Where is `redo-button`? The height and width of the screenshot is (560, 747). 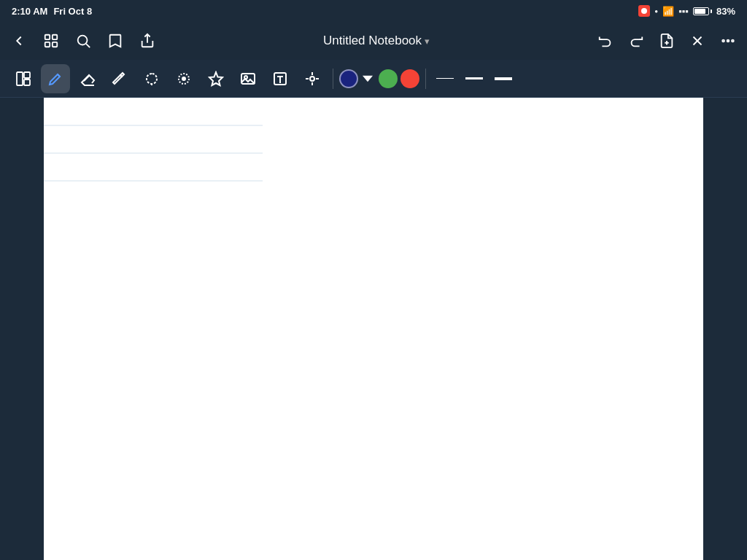 redo-button is located at coordinates (636, 41).